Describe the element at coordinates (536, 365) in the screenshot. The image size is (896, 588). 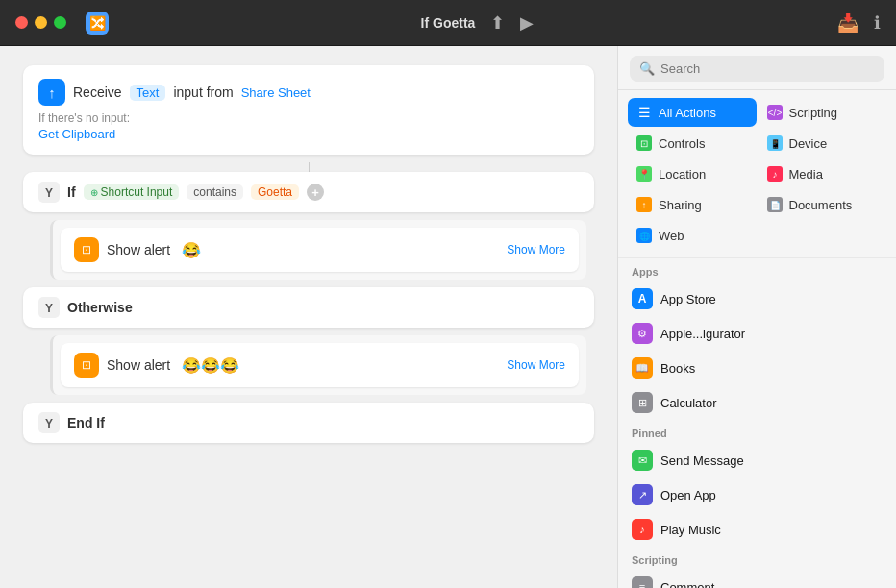
I see `show-more-2-button: Show More` at that location.